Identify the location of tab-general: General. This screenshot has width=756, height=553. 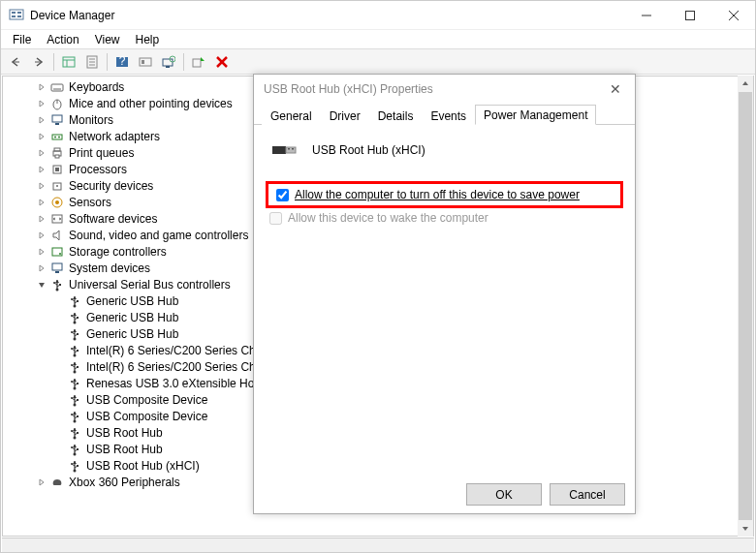
(291, 115).